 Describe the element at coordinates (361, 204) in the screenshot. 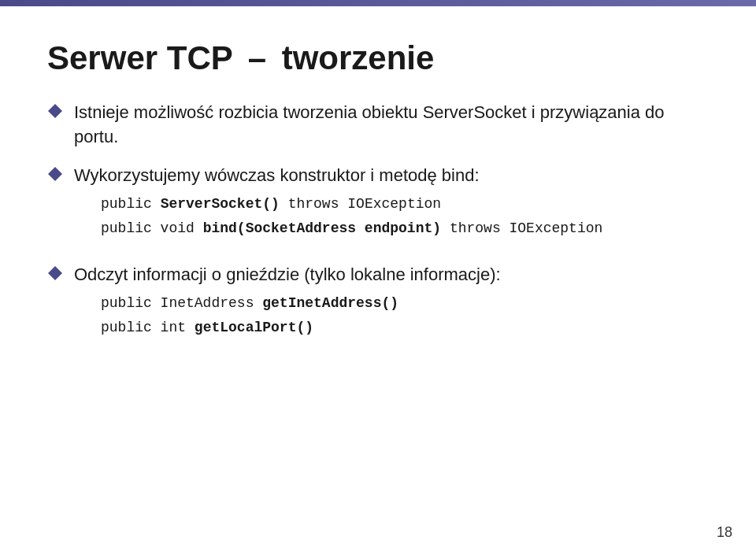

I see `code1-suffix1: throws IOException` at that location.